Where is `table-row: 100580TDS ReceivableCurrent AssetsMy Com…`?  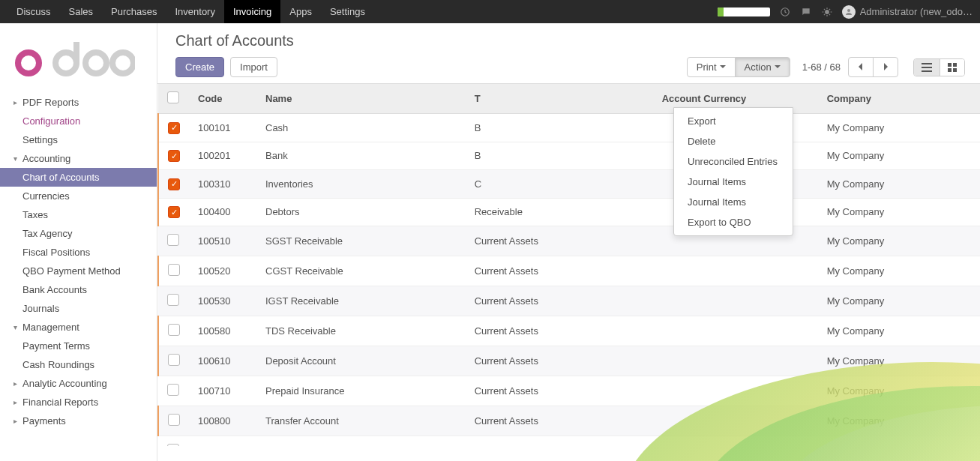 table-row: 100580TDS ReceivableCurrent AssetsMy Com… is located at coordinates (569, 331).